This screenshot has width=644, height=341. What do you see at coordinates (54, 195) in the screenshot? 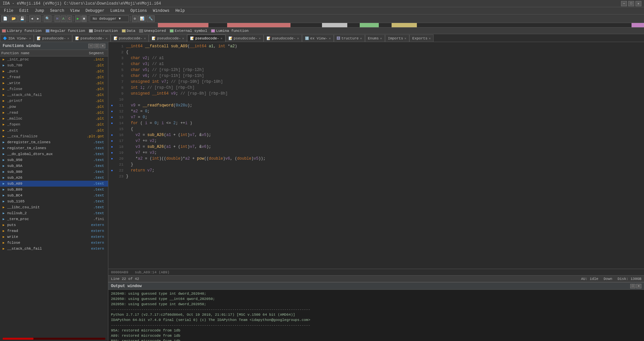
I see `func-sub-bc4: ▶ sub_BC4 .text` at bounding box center [54, 195].